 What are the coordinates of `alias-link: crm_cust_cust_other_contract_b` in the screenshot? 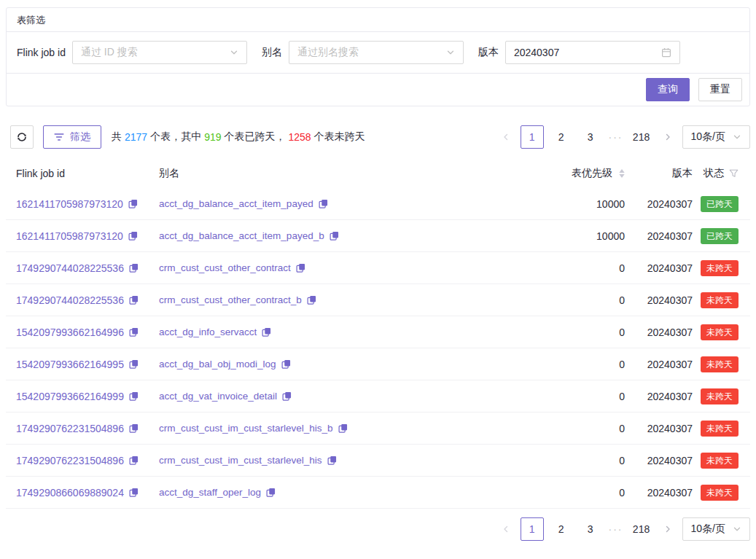 It's located at (230, 300).